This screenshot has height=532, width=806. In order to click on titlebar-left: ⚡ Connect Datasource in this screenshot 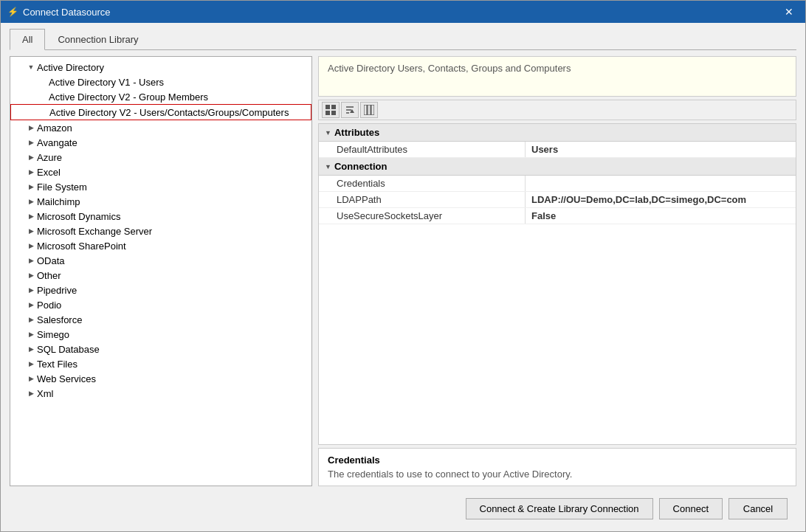, I will do `click(59, 12)`.